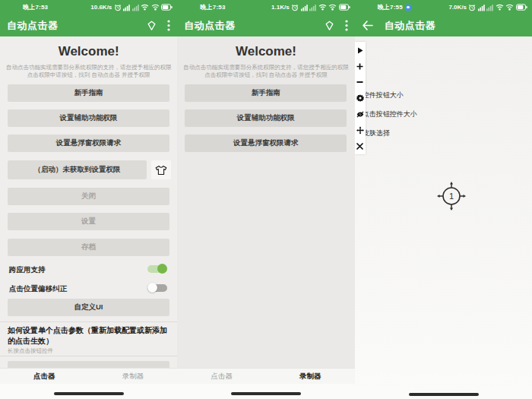 The image size is (532, 399). What do you see at coordinates (88, 248) in the screenshot?
I see `archive-button: 存档` at bounding box center [88, 248].